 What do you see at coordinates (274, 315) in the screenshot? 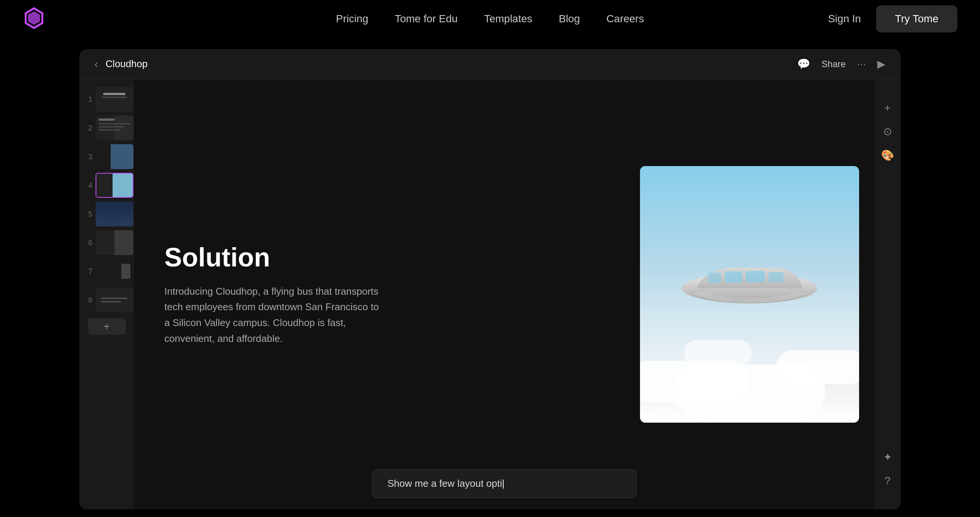
I see `slide-body: Introducing Cloudhop, a flying bus that …` at bounding box center [274, 315].